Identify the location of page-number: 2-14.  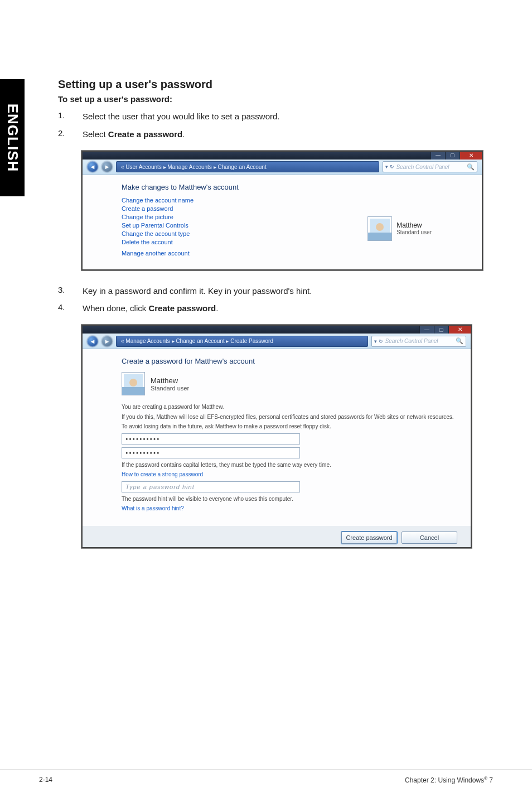
(46, 780).